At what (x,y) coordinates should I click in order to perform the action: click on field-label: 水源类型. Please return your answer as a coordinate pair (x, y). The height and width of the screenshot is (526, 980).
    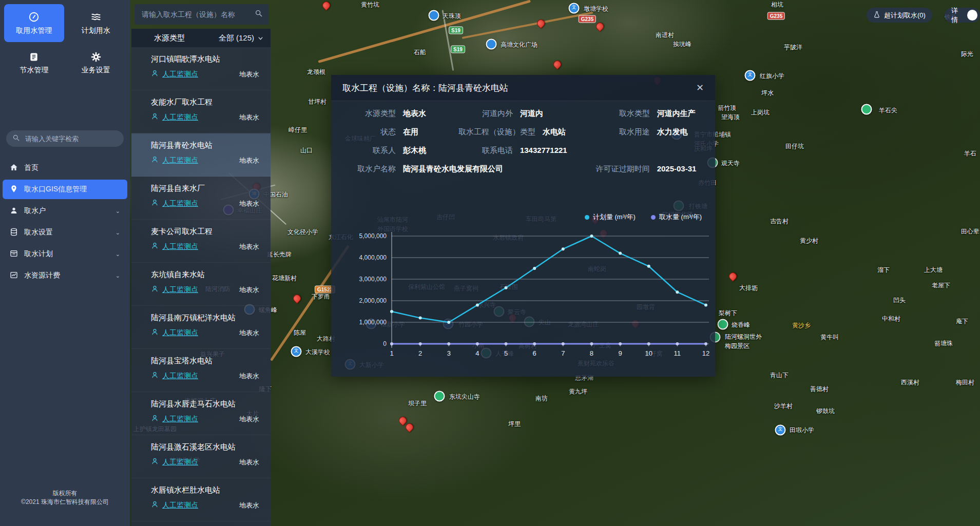
    Looking at the image, I should click on (369, 114).